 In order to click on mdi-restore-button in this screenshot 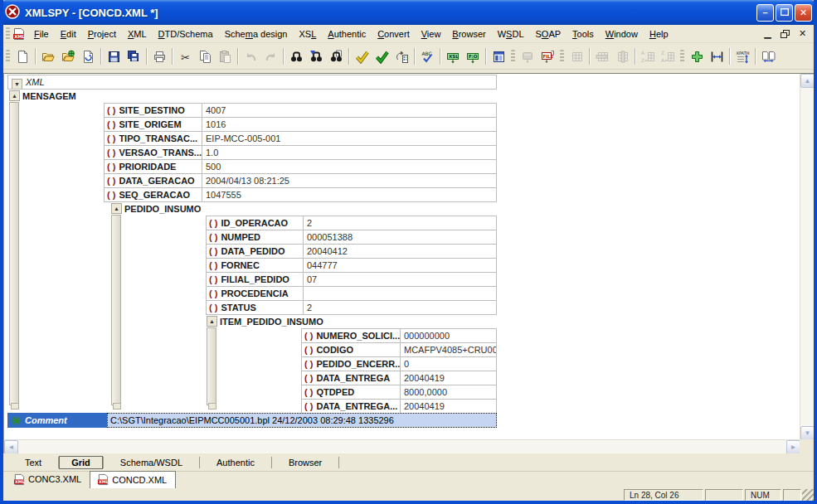, I will do `click(785, 33)`.